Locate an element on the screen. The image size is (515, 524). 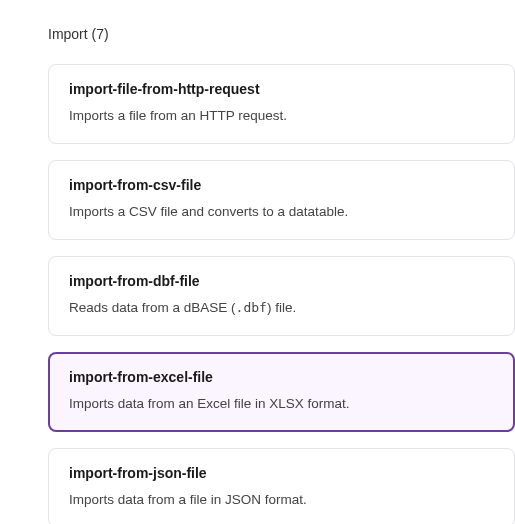
section-label: Import is located at coordinates (68, 34).